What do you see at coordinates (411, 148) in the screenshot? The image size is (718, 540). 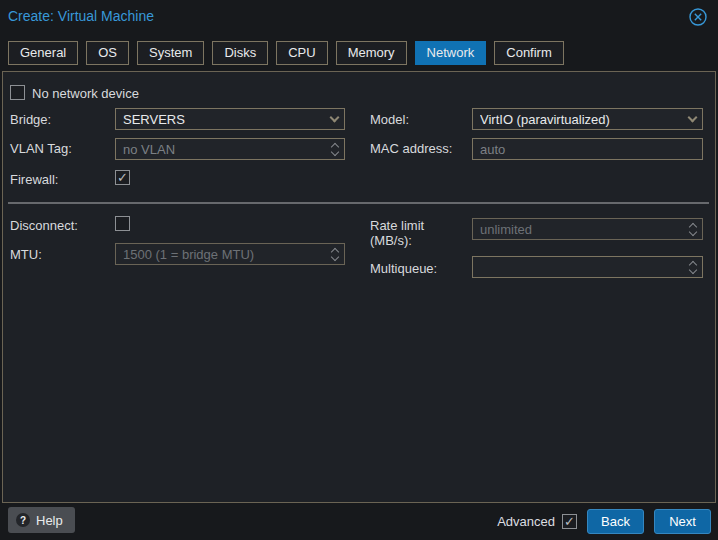 I see `mac-address-label: MAC address:` at bounding box center [411, 148].